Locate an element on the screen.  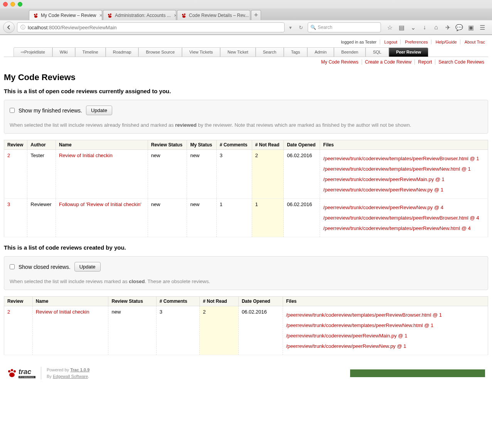
ctxtnav-create-a-code-review: Create a Code Review is located at coordinates (389, 62).